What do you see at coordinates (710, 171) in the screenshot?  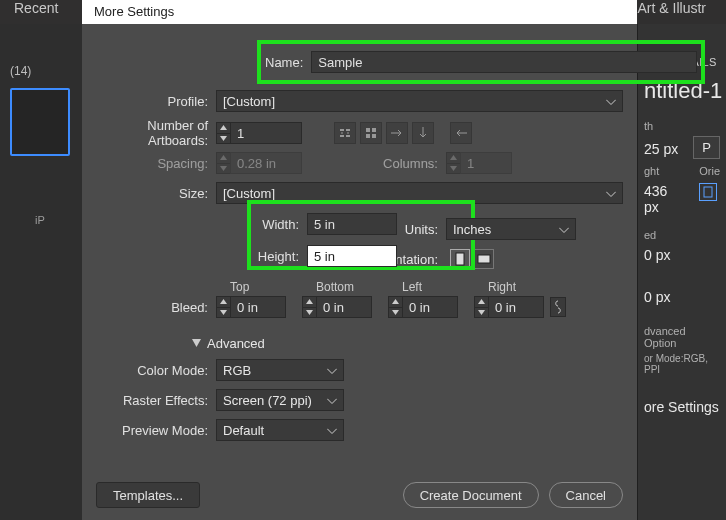 I see `rp-orient-lbl: Orie` at bounding box center [710, 171].